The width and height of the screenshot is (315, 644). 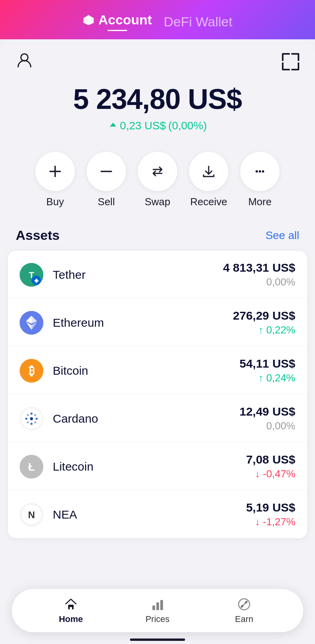 What do you see at coordinates (158, 202) in the screenshot?
I see `swap-label: Swap` at bounding box center [158, 202].